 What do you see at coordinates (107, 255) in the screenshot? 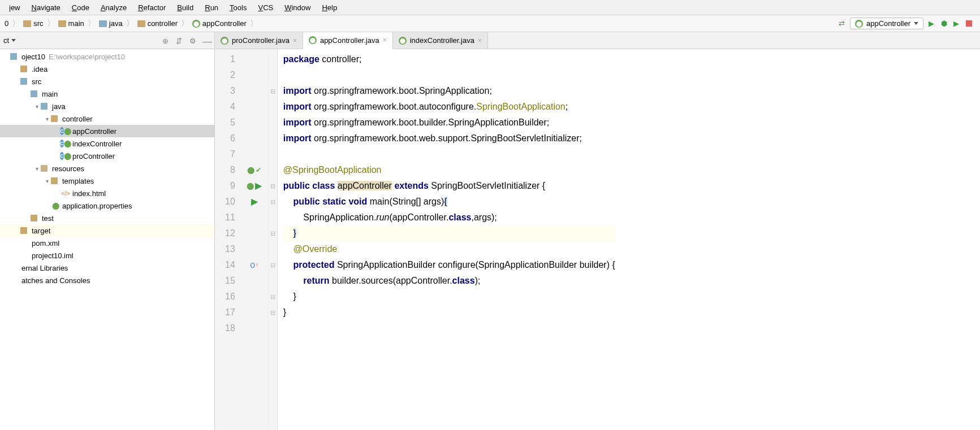
I see `tree-item-project10-iml: project10.iml` at bounding box center [107, 255].